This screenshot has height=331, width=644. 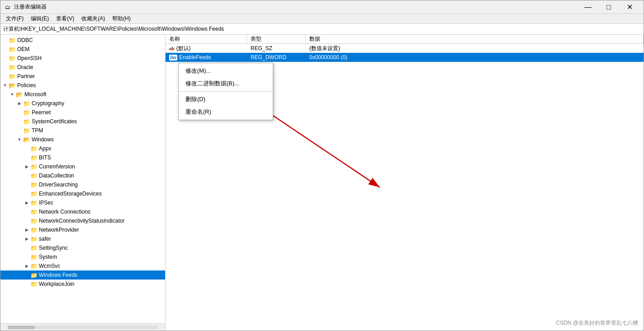 What do you see at coordinates (40, 19) in the screenshot?
I see `menu-edit: 编辑(E)` at bounding box center [40, 19].